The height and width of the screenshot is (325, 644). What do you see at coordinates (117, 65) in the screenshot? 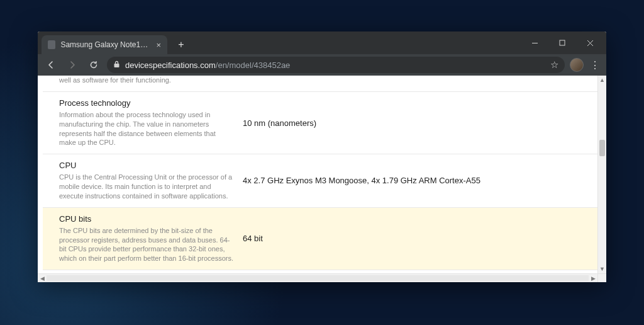
I see `lock-icon` at bounding box center [117, 65].